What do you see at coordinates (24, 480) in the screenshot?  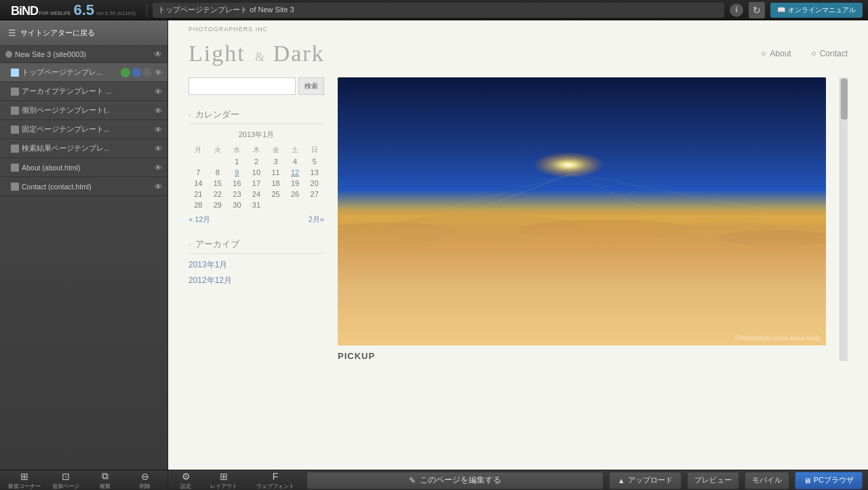 I see `new-corner-button: ⊞ 新規コーナー` at bounding box center [24, 480].